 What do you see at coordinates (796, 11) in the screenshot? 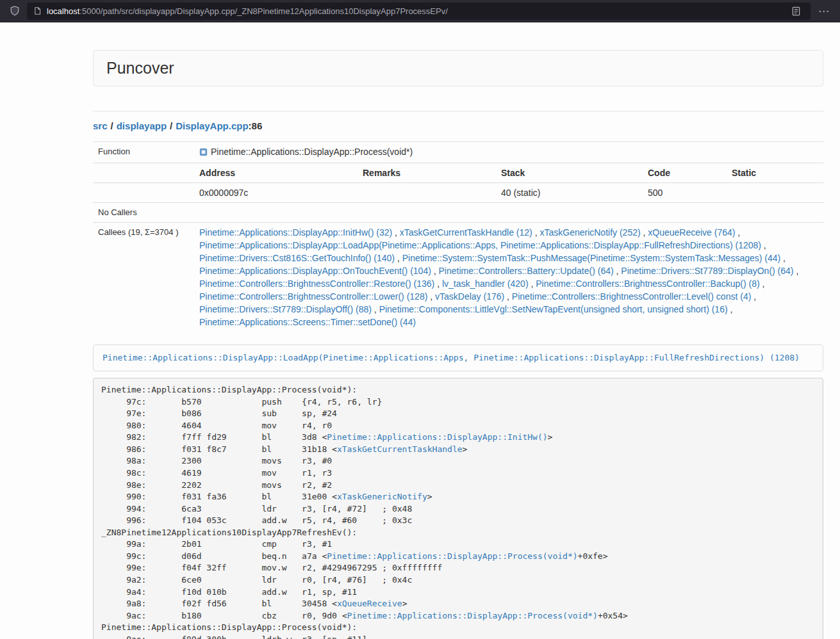
I see `reader-mode-icon` at bounding box center [796, 11].